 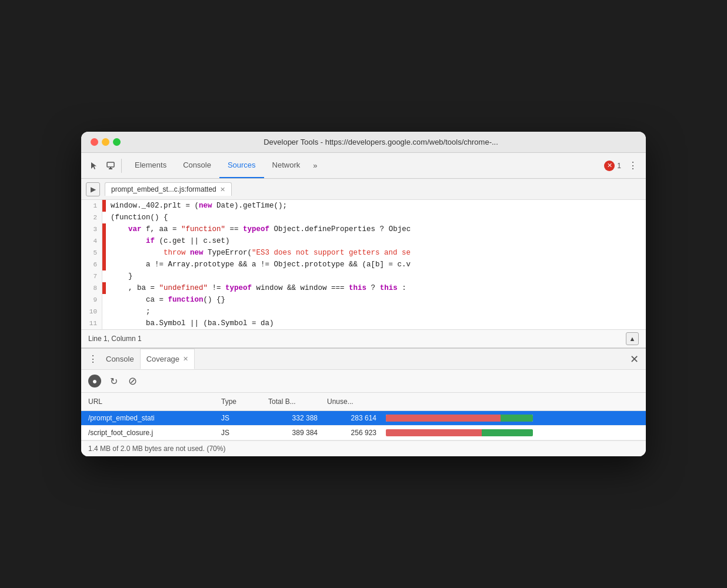 I want to click on line-number-10: 10, so click(x=92, y=312).